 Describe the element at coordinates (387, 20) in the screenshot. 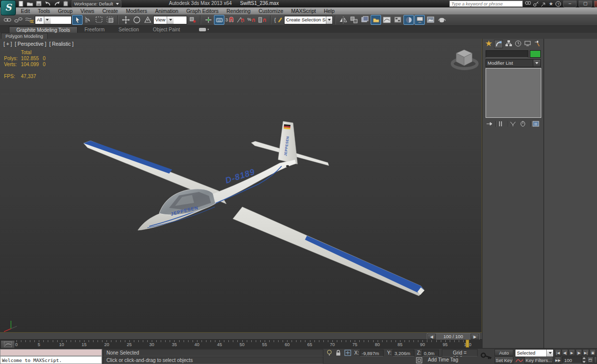

I see `curve-editor-icon` at that location.